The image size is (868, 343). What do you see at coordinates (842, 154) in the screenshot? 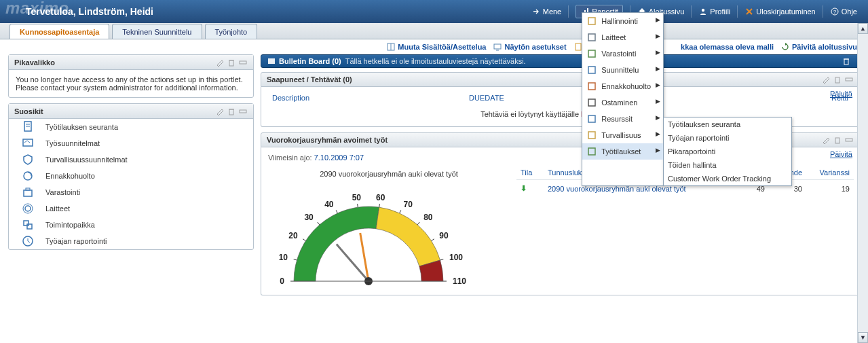
I see `kpi-refresh-link: Päivitä` at bounding box center [842, 154].